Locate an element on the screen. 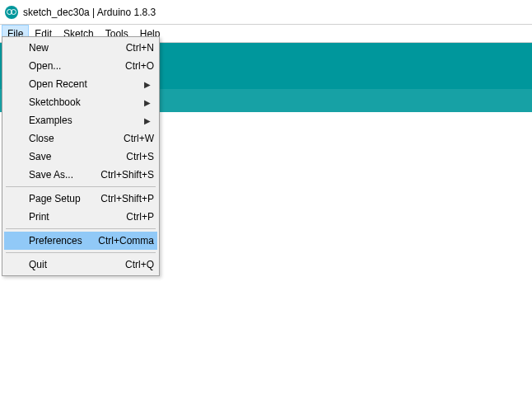 The image size is (532, 413). menu-item-shortcut: Ctrl+Q is located at coordinates (140, 265).